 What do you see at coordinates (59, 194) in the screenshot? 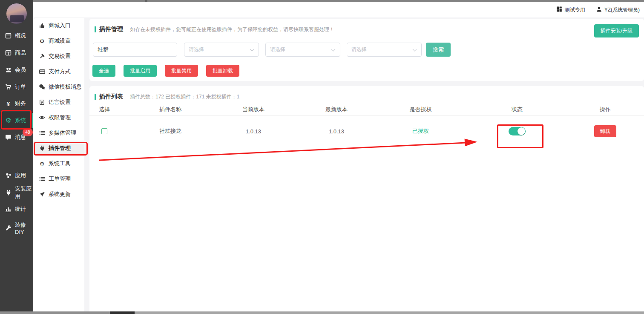
I see `submenu-item-system-update: 系统更新` at bounding box center [59, 194].